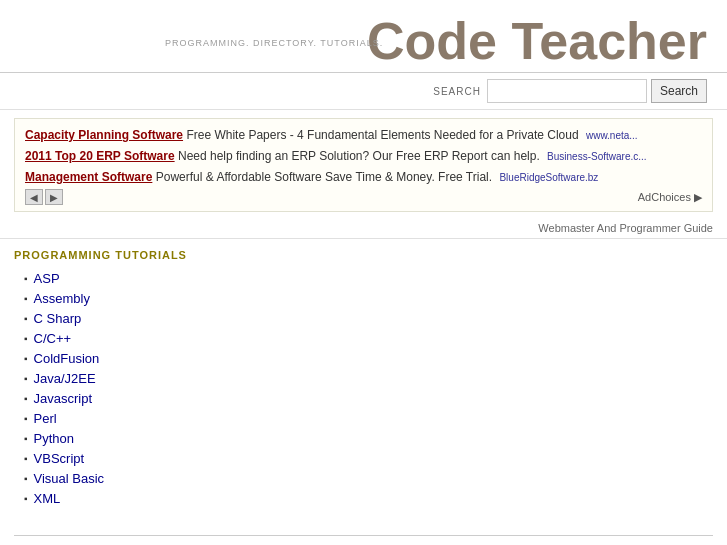  Describe the element at coordinates (368, 358) in the screenshot. I see `tutorial-list-item: ColdFusion` at that location.